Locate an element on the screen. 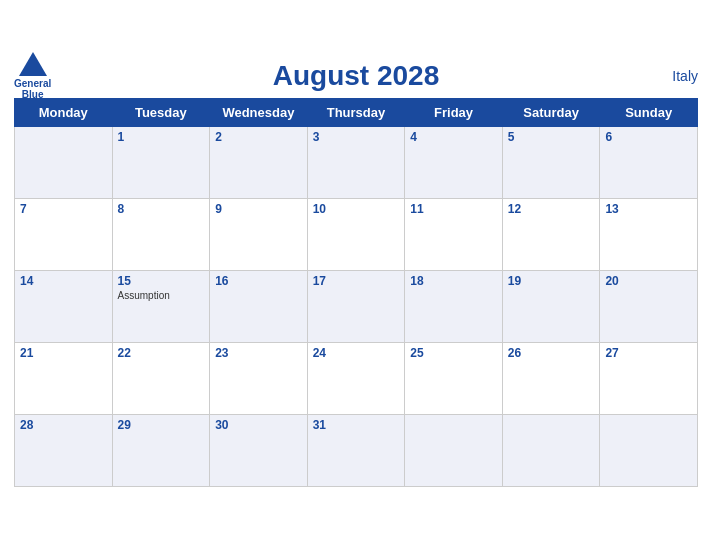 The image size is (712, 550). day-number: 2 is located at coordinates (258, 137).